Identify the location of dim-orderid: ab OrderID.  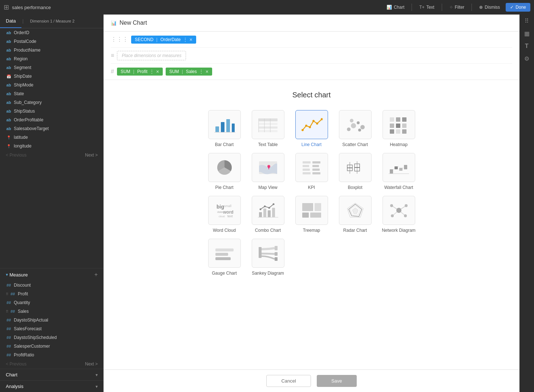
(52, 33).